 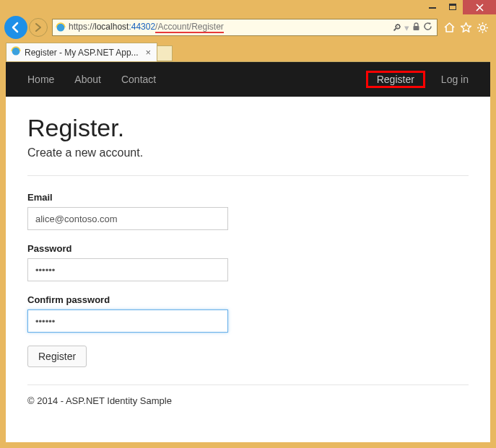 What do you see at coordinates (248, 385) in the screenshot?
I see `footer-divider` at bounding box center [248, 385].